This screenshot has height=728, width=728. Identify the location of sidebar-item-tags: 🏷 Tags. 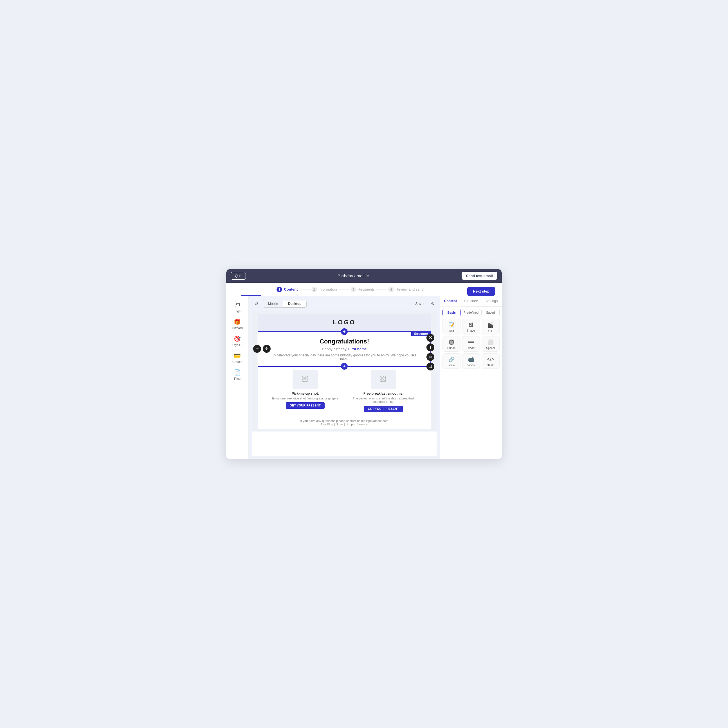
(237, 307).